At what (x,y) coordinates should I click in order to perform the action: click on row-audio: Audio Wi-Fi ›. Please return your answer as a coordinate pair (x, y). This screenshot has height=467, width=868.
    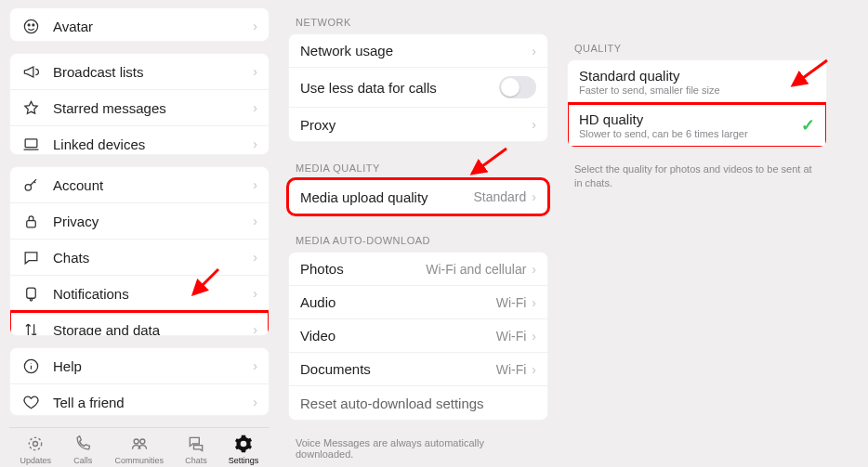
    Looking at the image, I should click on (418, 303).